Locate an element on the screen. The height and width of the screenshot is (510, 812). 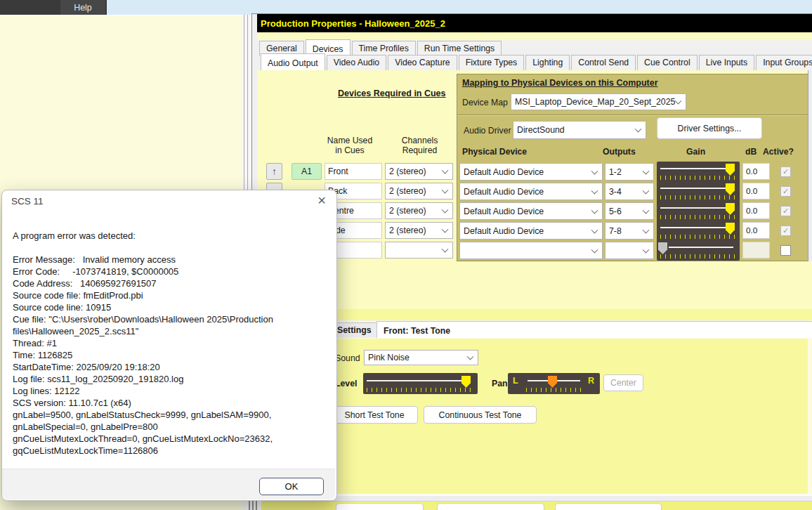
dialog-title: SCS 11 is located at coordinates (27, 201).